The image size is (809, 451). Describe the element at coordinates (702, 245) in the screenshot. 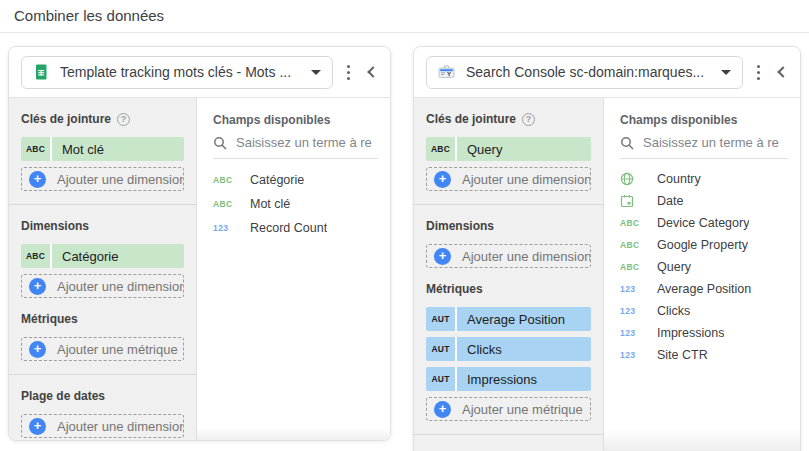

I see `field-item: ABC Google Property` at that location.